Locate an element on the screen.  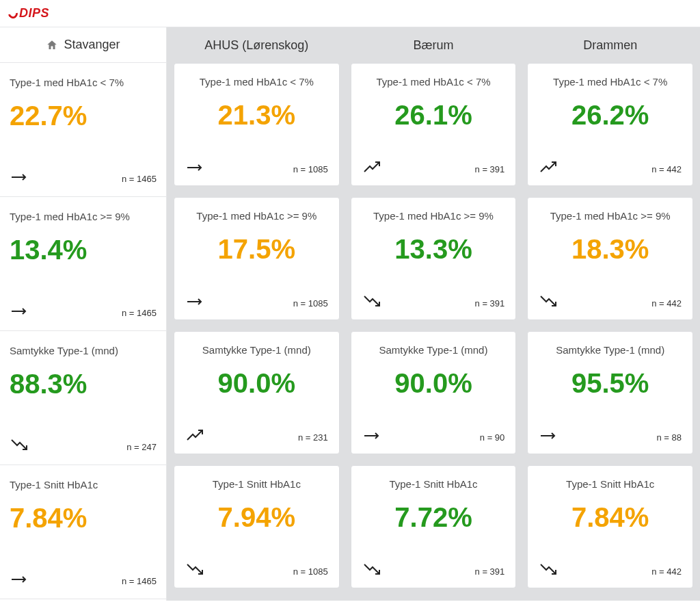
metric-card: Type-1 Snitt HbA1c 7.94% n = 1085 is located at coordinates (257, 527).